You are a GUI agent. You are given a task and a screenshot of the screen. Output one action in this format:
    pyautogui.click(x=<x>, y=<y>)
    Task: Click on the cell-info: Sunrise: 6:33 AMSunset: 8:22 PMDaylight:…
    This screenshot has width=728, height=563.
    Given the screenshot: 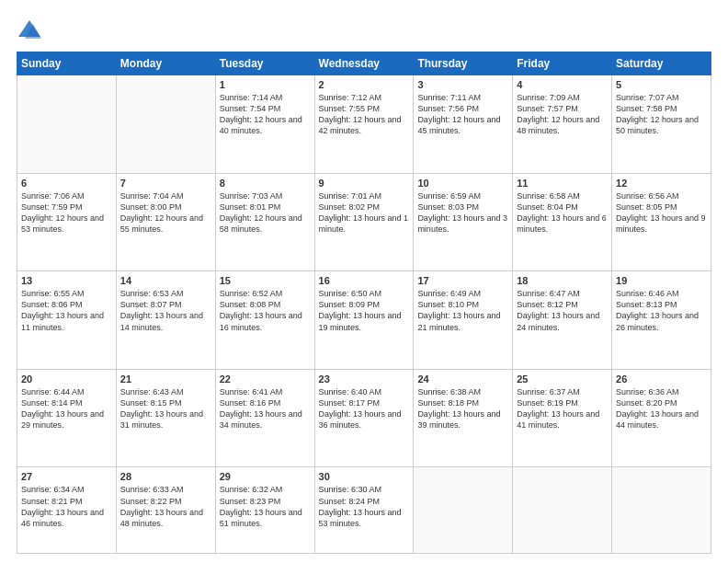 What is the action you would take?
    pyautogui.click(x=165, y=506)
    